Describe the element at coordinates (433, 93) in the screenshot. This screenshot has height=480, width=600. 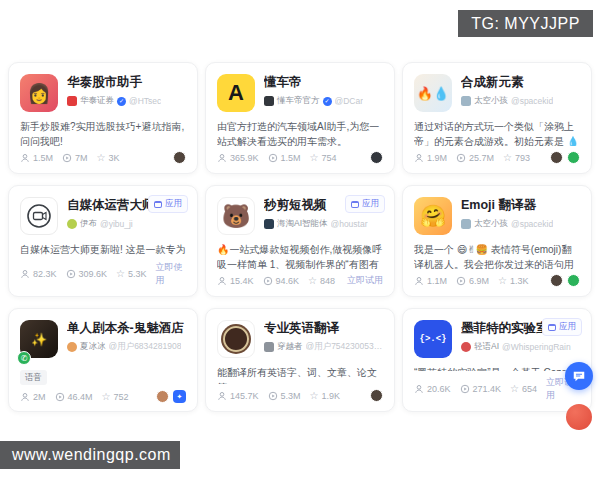
I see `elements-app-icon: 🔥💧` at that location.